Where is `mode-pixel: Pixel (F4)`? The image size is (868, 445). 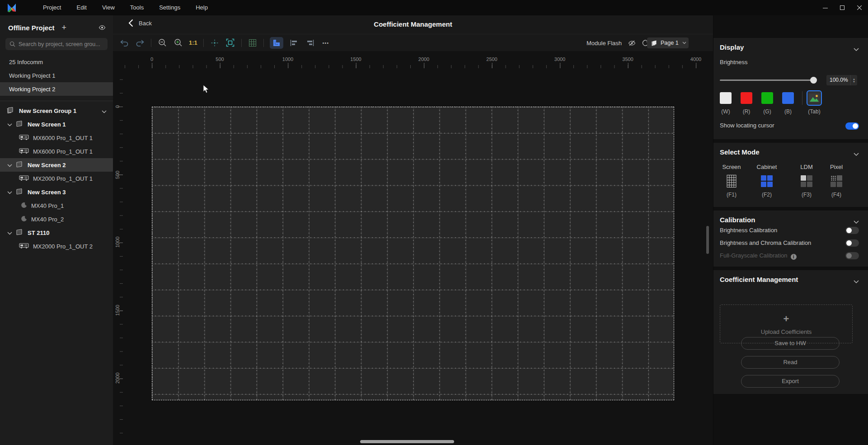 mode-pixel: Pixel (F4) is located at coordinates (836, 181).